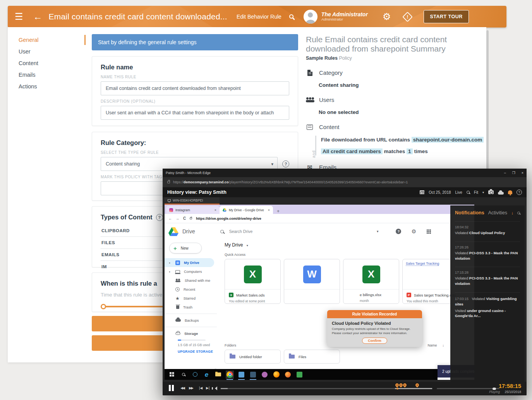  Describe the element at coordinates (38, 17) in the screenshot. I see `back-icon: ←` at that location.